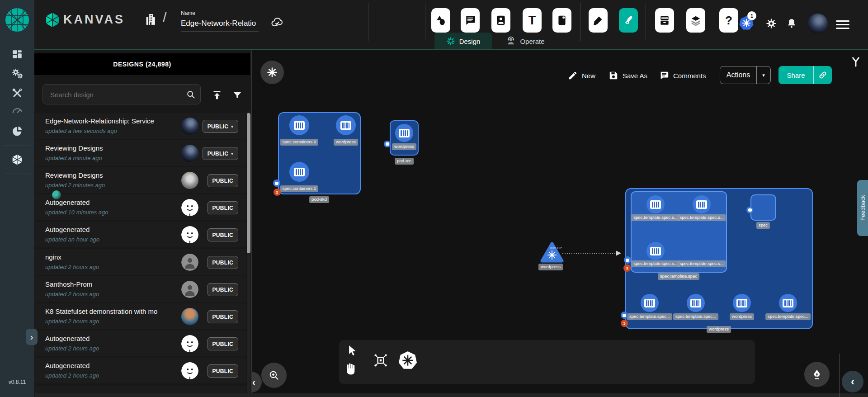  Describe the element at coordinates (408, 360) in the screenshot. I see `kubernetes-tool` at that location.